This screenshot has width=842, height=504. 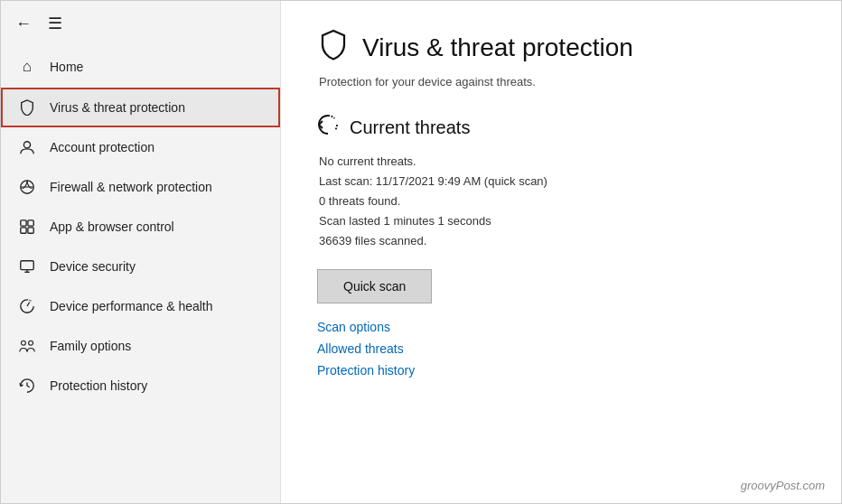 I want to click on sidebar-item-home: ⌂ Home, so click(x=141, y=67).